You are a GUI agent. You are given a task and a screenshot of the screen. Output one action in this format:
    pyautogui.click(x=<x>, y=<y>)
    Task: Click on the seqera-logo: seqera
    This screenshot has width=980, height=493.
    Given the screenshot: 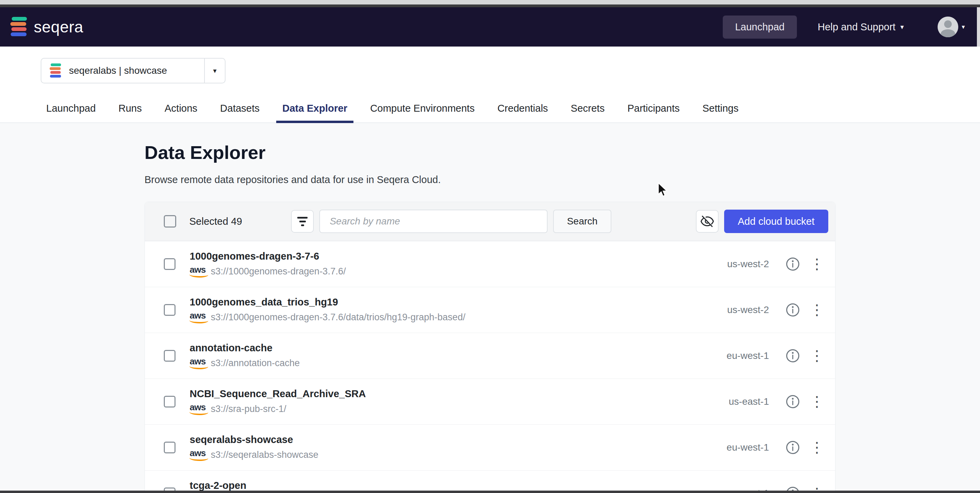 What is the action you would take?
    pyautogui.click(x=47, y=27)
    